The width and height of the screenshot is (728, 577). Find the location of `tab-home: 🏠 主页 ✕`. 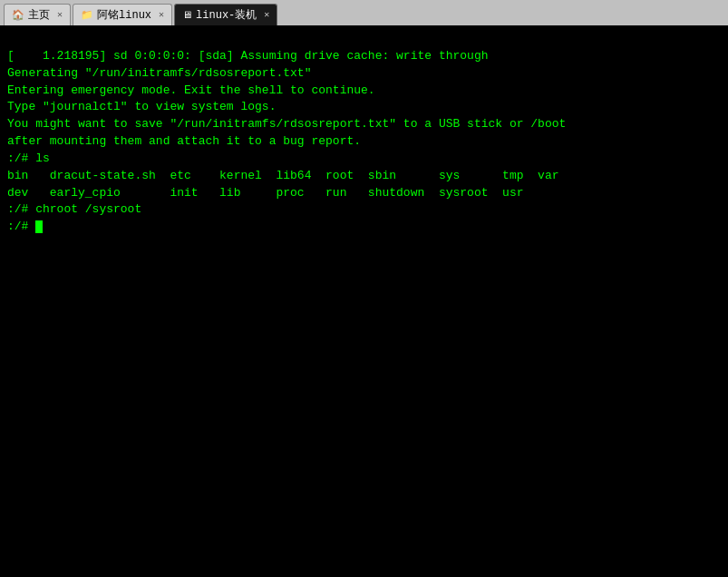

tab-home: 🏠 主页 ✕ is located at coordinates (37, 15).